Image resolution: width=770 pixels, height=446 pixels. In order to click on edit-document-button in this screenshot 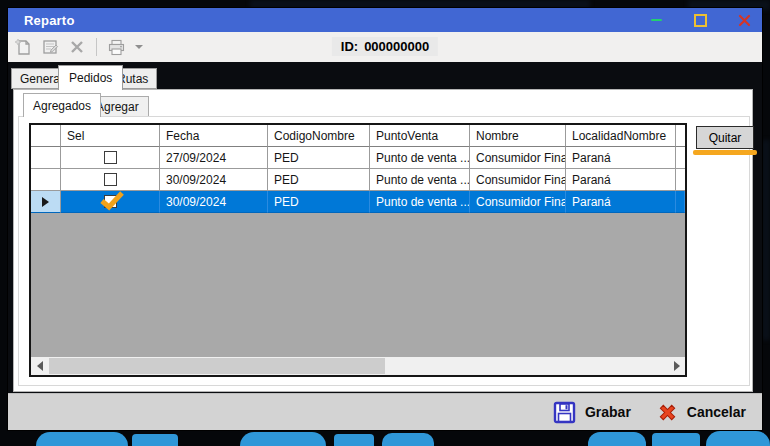, I will do `click(50, 47)`.